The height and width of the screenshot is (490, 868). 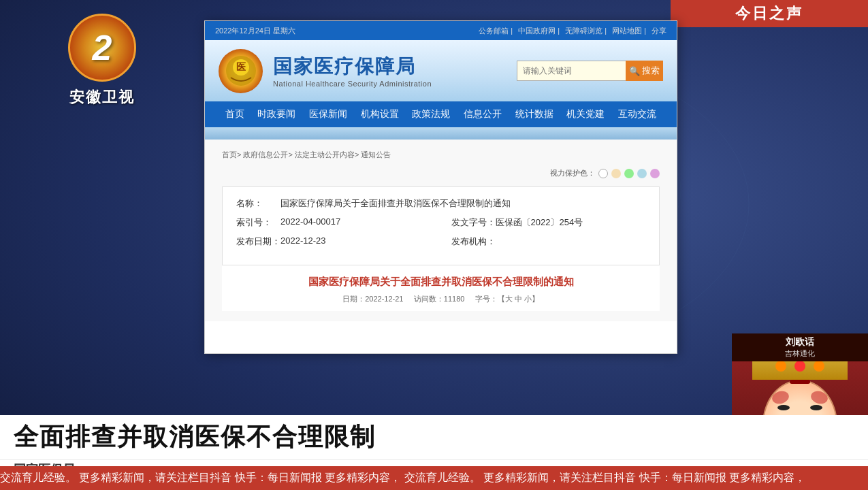 What do you see at coordinates (355, 242) in the screenshot?
I see `doc-date-value: 2022-12-23` at bounding box center [355, 242].